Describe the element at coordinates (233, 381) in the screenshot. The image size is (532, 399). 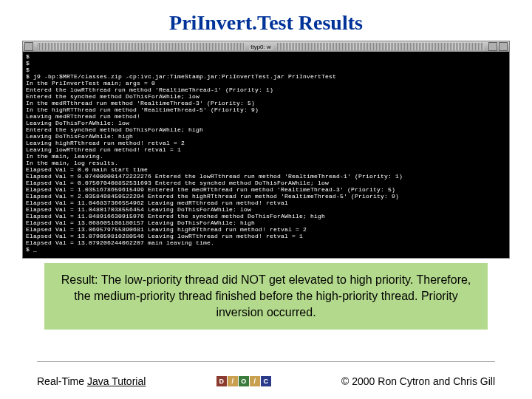
I see `logo-slash-1: /` at that location.